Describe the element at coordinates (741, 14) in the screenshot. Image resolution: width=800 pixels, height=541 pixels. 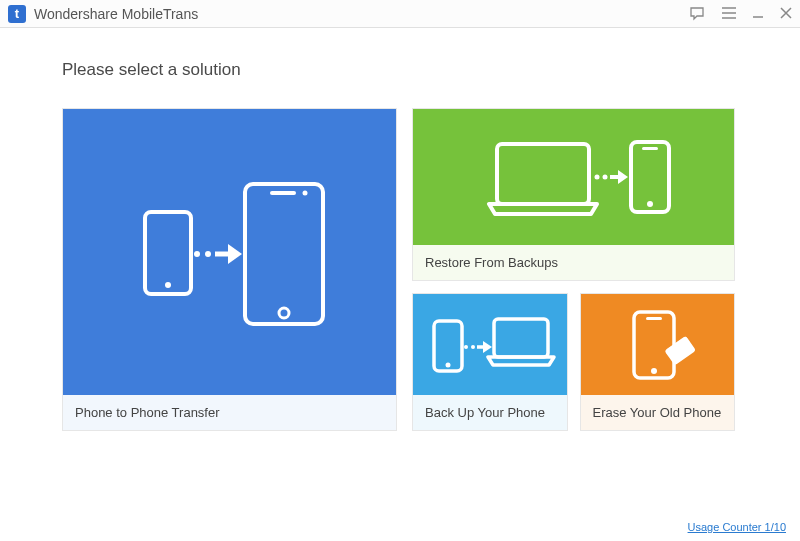
I see `window-controls` at that location.